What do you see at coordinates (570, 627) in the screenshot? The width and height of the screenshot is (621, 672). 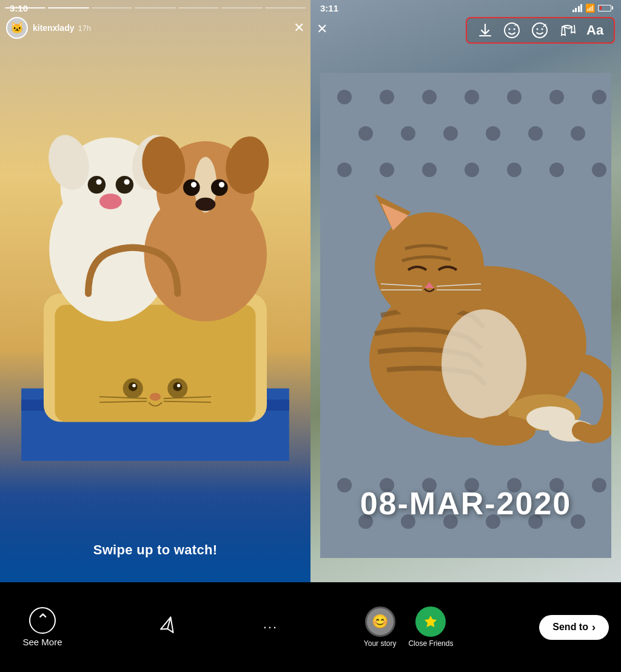 I see `send-to-label: Send to` at bounding box center [570, 627].